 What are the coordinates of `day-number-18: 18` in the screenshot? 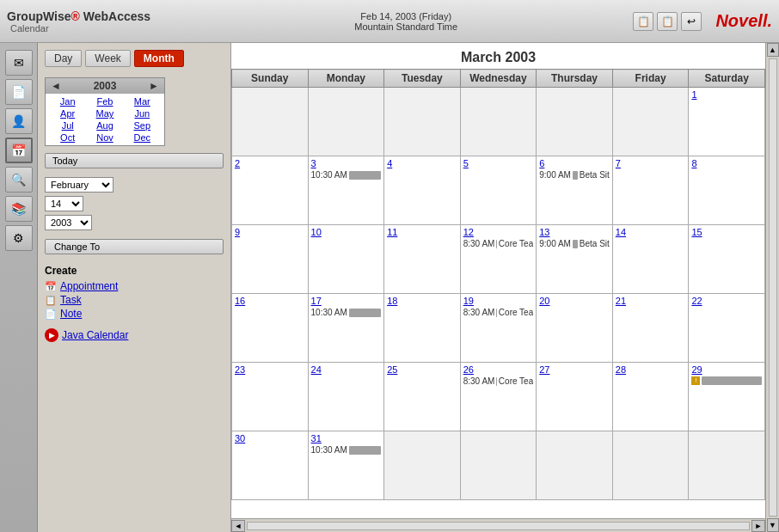 It's located at (422, 301).